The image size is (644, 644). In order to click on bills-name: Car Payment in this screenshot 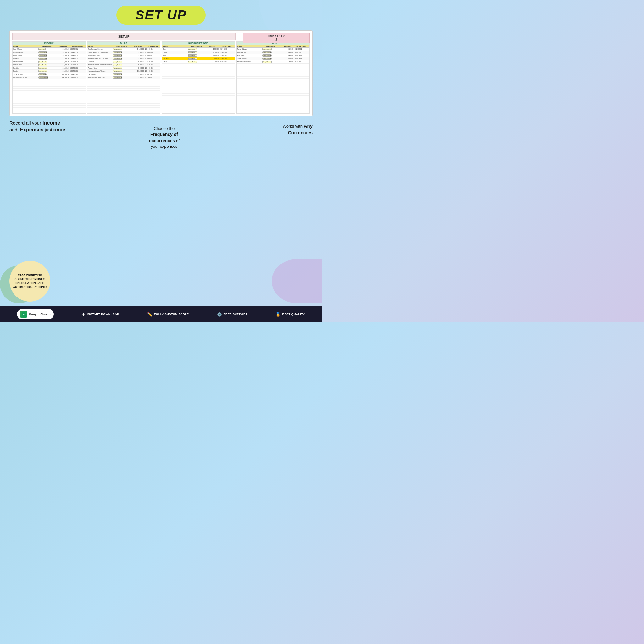, I will do `click(100, 74)`.